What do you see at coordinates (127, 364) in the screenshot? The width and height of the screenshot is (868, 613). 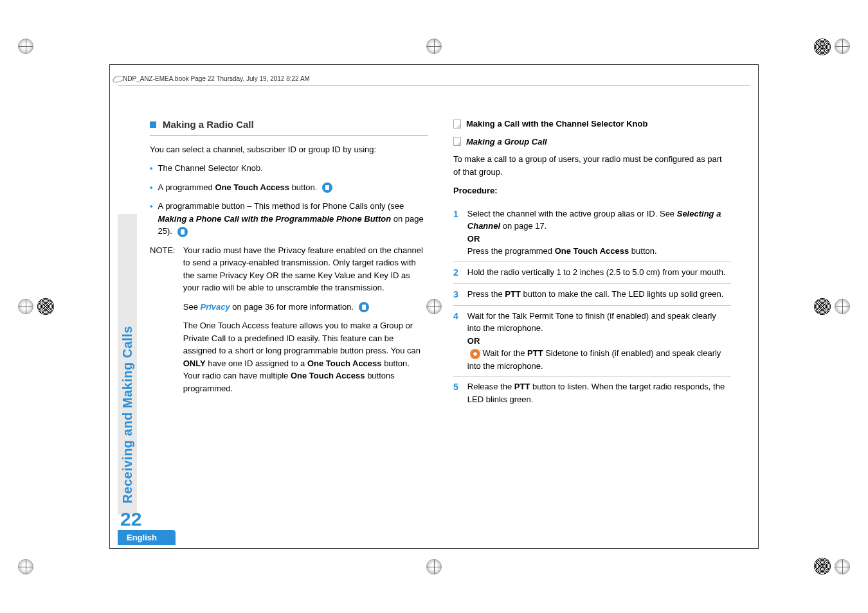 I see `side-tab: Receiving and Making Calls` at bounding box center [127, 364].